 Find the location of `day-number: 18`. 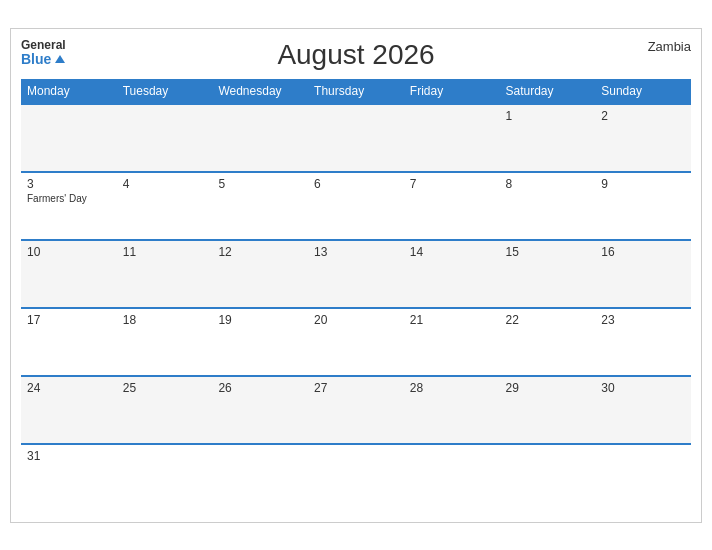

day-number: 18 is located at coordinates (165, 320).